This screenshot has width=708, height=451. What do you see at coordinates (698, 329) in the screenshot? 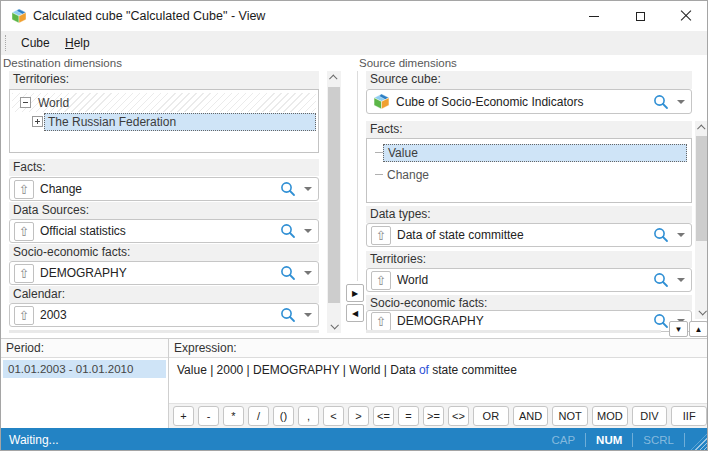
I see `move-up-button: ▲` at bounding box center [698, 329].